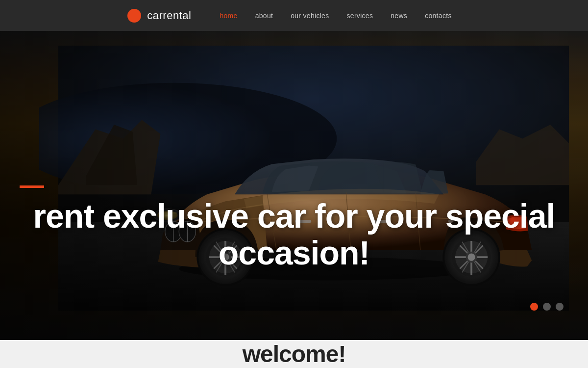 The width and height of the screenshot is (588, 368). I want to click on logo-text: carrental, so click(169, 16).